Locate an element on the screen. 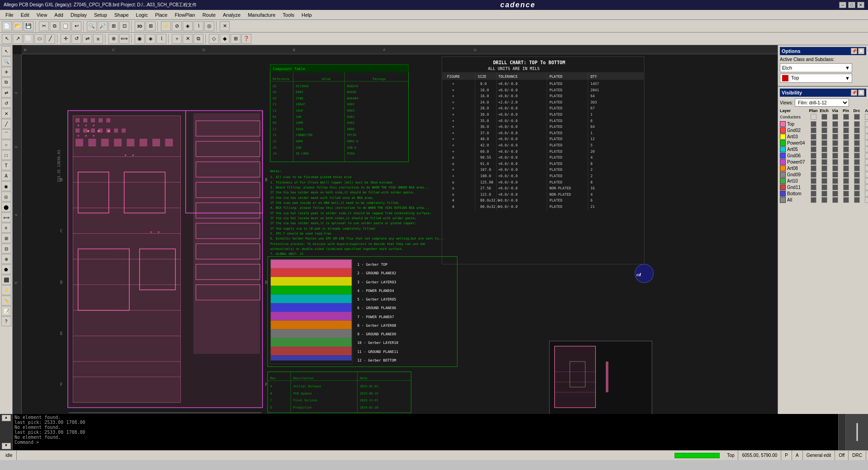 This screenshot has height=470, width=868. gnd11-via-cb is located at coordinates (835, 187).